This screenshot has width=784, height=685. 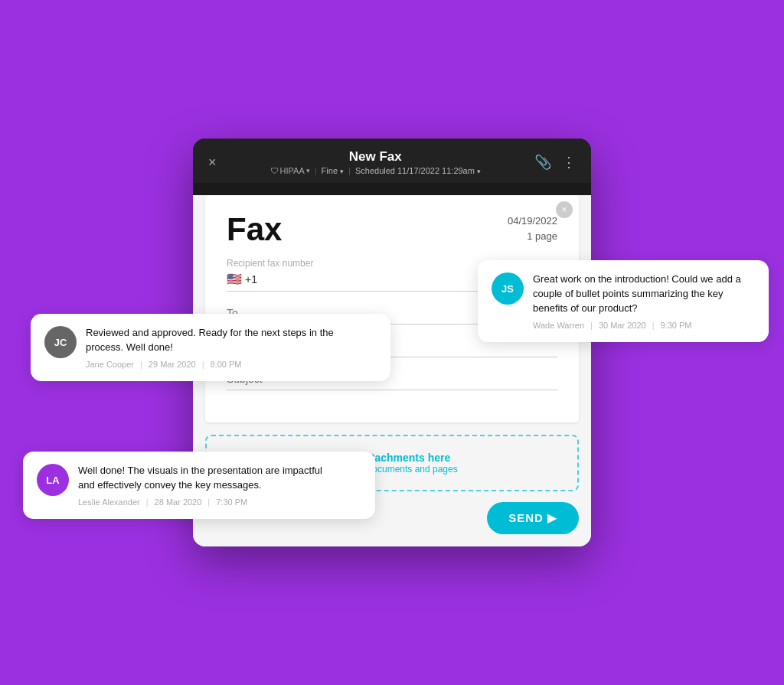 What do you see at coordinates (290, 171) in the screenshot?
I see `hipaa-badge: 🛡 HIPAA ▾` at bounding box center [290, 171].